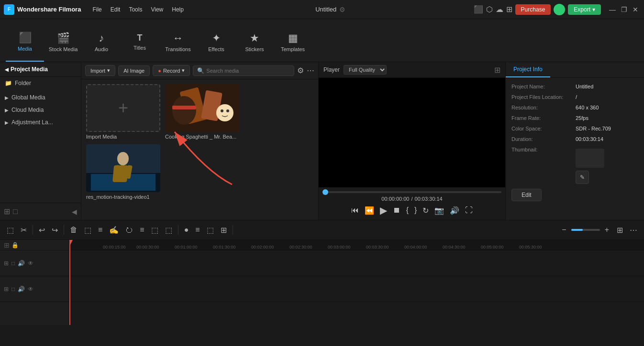 The image size is (644, 346). I want to click on tl-options: ⋯, so click(633, 230).